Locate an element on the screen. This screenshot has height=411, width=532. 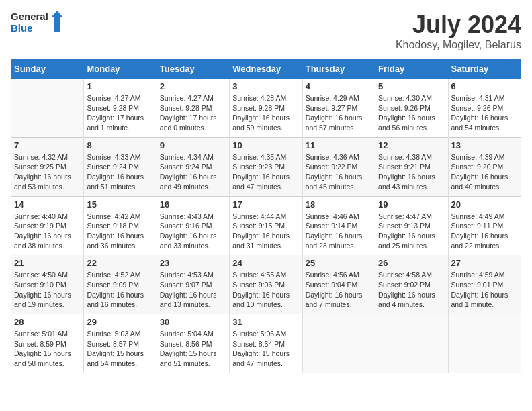
day-number: 18 is located at coordinates (339, 204).